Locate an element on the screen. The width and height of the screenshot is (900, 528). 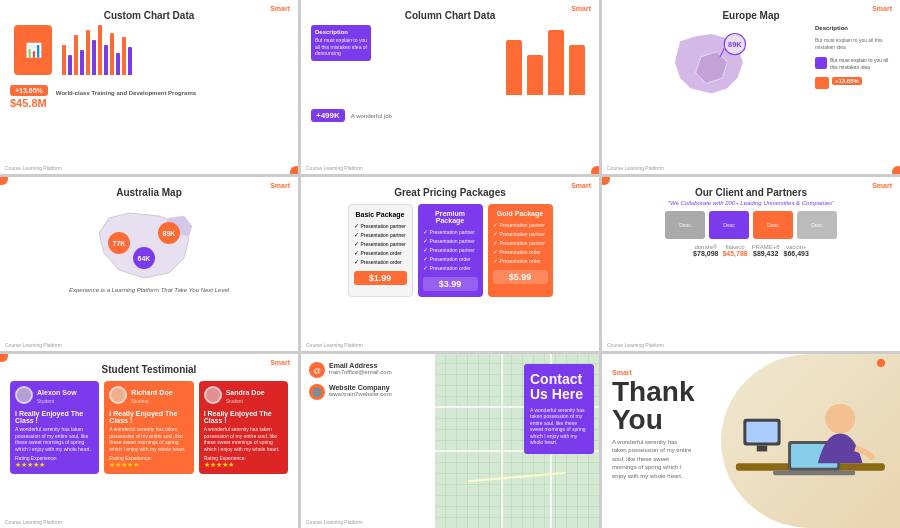
stat-frame: FRAME+8 $89,432 is located at coordinates (766, 250).